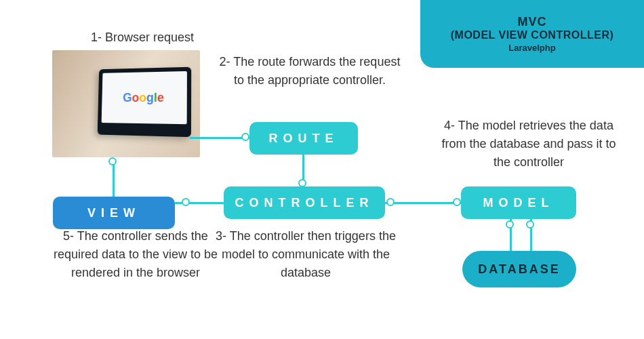  I want to click on model-node: MODEL, so click(519, 203).